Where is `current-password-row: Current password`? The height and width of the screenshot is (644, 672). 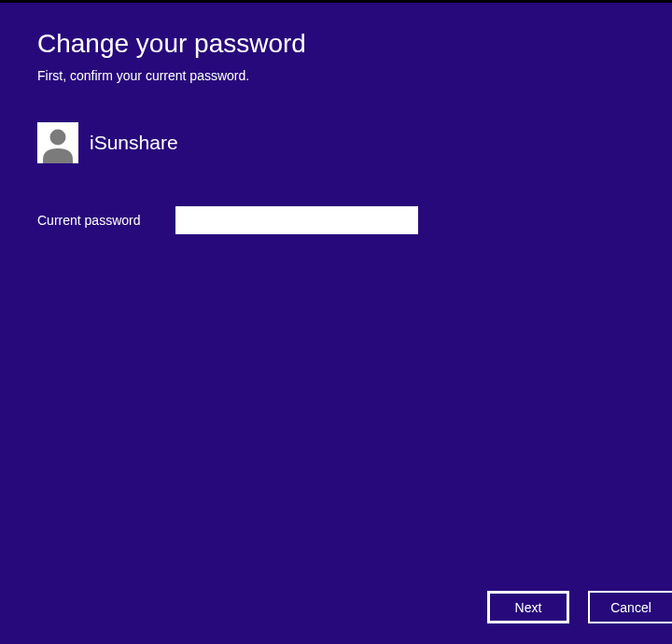
current-password-row: Current password is located at coordinates (355, 220).